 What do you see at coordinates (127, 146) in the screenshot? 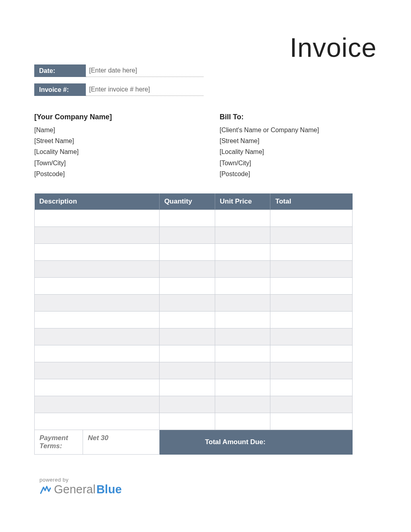
I see `company-block: [Your Company Name] [Name] [Street Name]…` at bounding box center [127, 146].